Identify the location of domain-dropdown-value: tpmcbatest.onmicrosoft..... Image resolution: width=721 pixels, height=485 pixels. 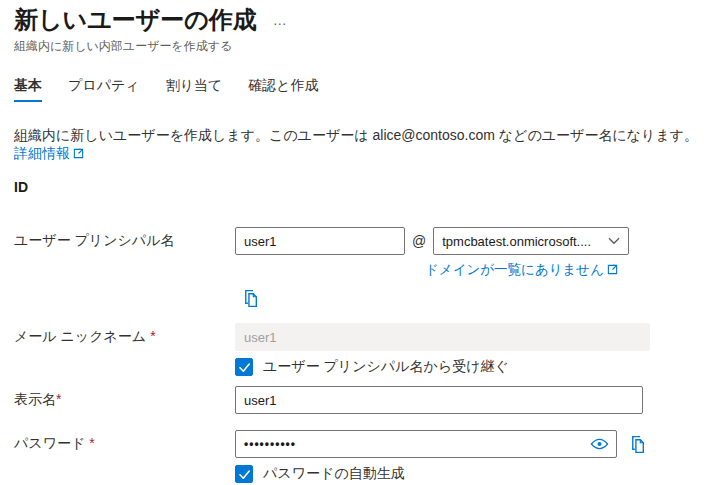
(522, 242).